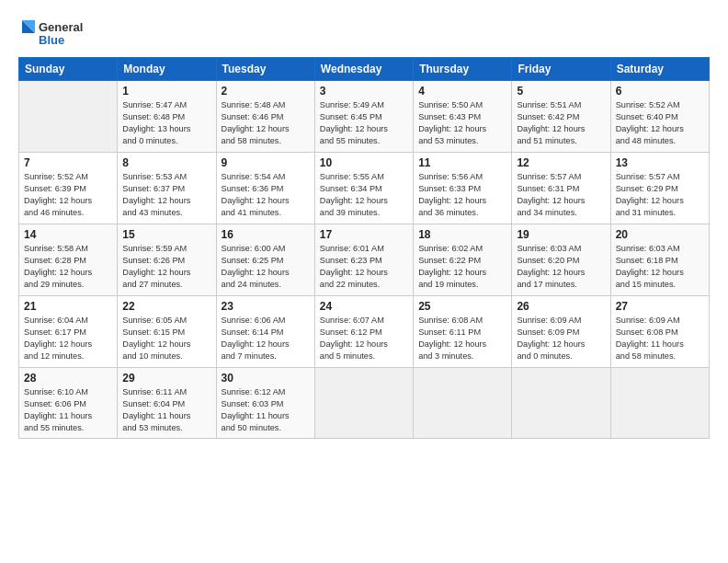  What do you see at coordinates (265, 189) in the screenshot?
I see `calendar-cell: 9Sunrise: 5:54 AMSunset: 6:36 PMDaylight…` at bounding box center [265, 189].